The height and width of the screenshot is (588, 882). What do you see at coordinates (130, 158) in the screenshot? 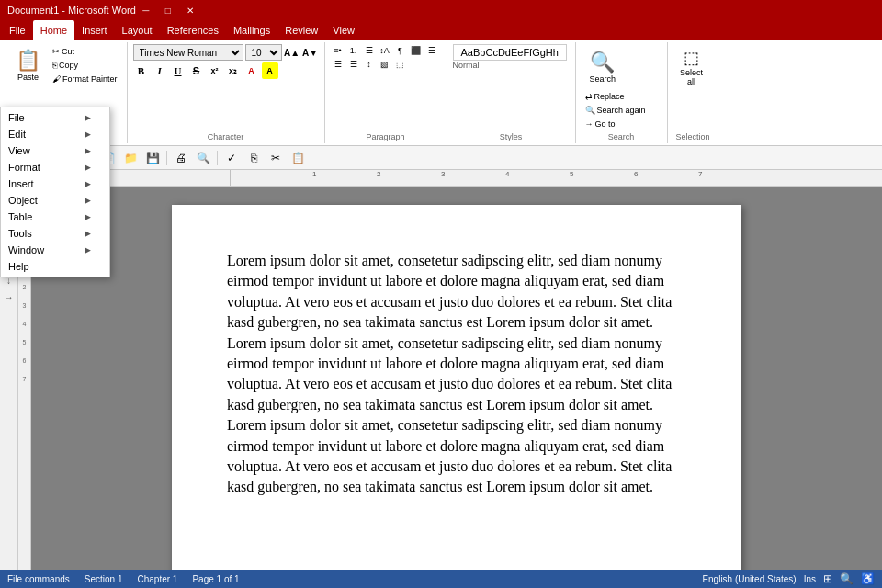
I see `toolbar-open-btn: 📁` at bounding box center [130, 158].